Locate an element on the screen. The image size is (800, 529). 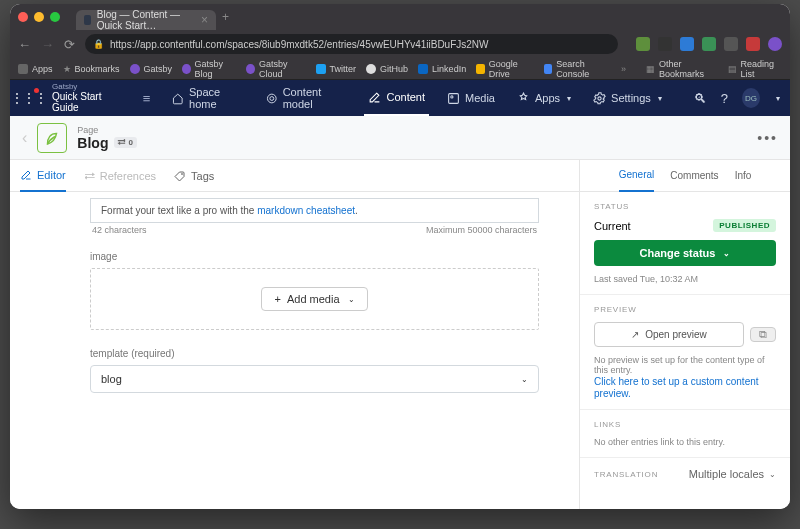
reload-icon: ⟳ is located at coordinates (70, 44).